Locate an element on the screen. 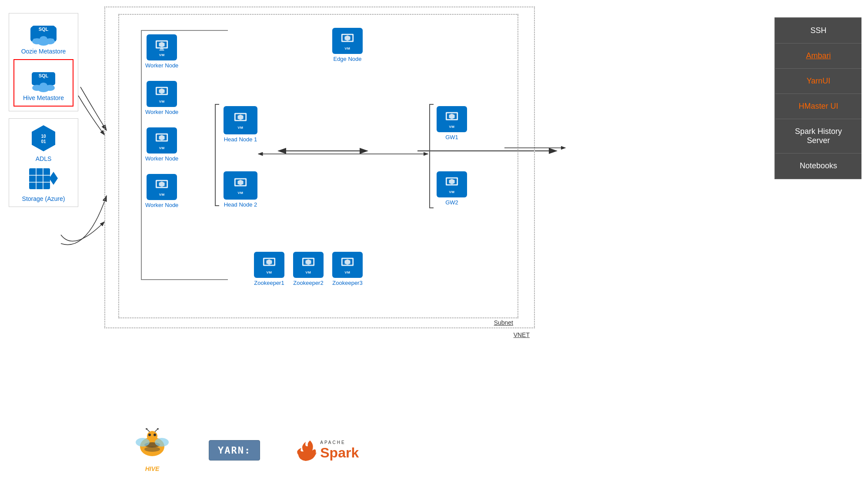 The height and width of the screenshot is (494, 868). gw-bracket is located at coordinates (431, 156).